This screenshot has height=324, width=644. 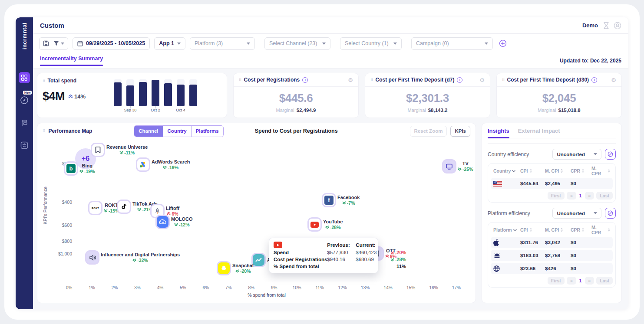 I want to click on kpi-card-title: Cost per First Time Deposit (d7), so click(x=415, y=80).